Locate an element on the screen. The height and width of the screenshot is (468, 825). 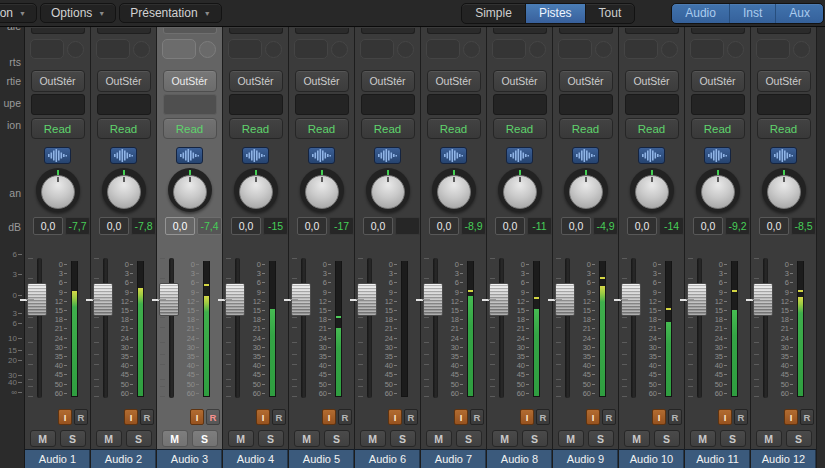
track-name: Audio 11 is located at coordinates (718, 458).